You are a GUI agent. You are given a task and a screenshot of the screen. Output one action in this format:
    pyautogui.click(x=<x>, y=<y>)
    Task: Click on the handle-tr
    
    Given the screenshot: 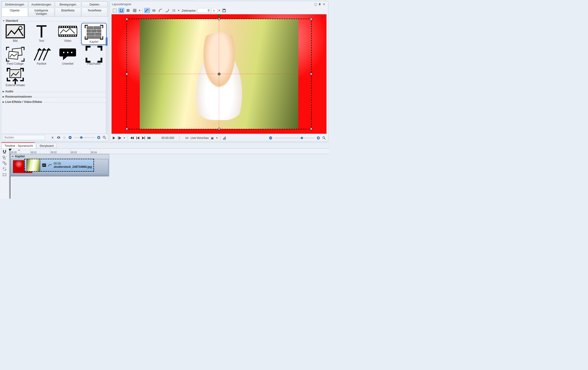 What is the action you would take?
    pyautogui.click(x=311, y=19)
    